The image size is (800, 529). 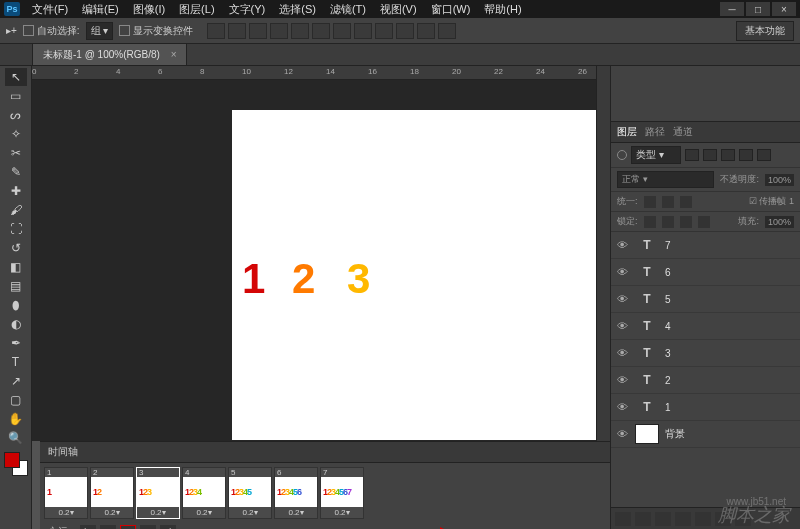 What do you see at coordinates (174, 54) in the screenshot?
I see `close-tab-icon: ×` at bounding box center [174, 54].